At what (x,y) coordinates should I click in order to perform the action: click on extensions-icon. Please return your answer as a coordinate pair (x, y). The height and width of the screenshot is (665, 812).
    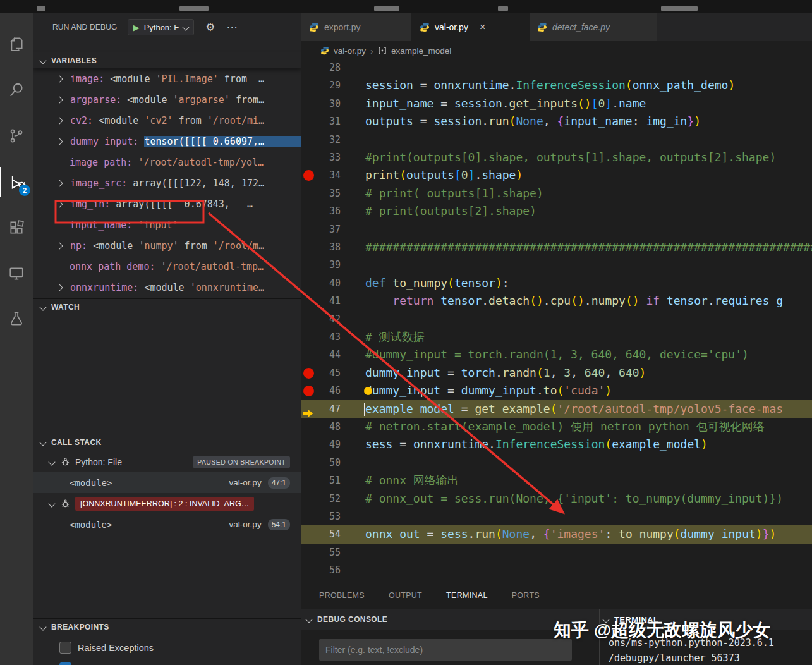
    Looking at the image, I should click on (16, 228).